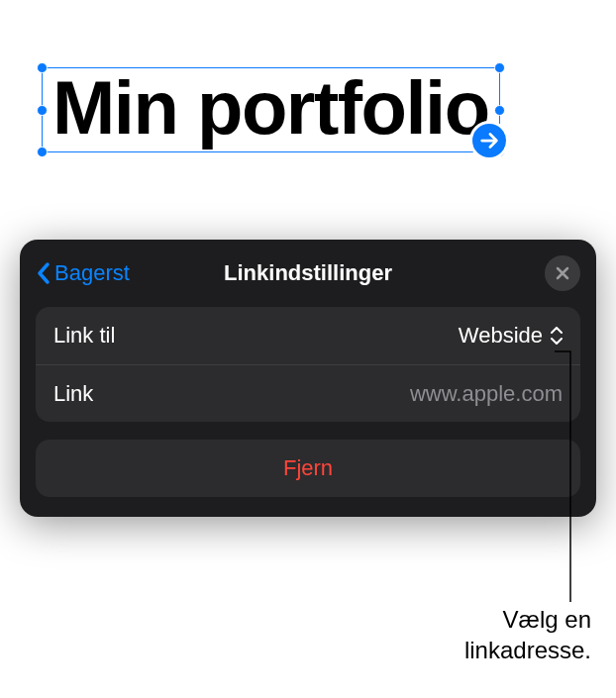 The image size is (616, 698). I want to click on chevron-left-icon, so click(44, 273).